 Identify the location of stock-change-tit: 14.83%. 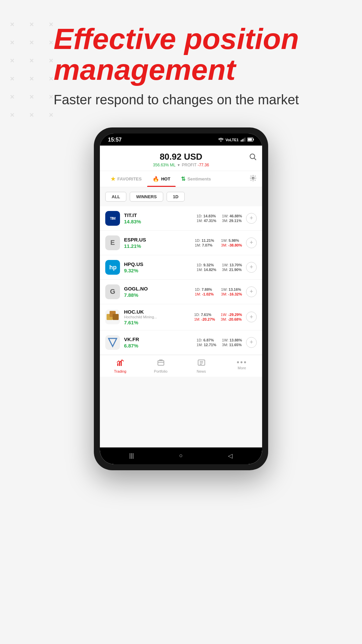
(158, 221).